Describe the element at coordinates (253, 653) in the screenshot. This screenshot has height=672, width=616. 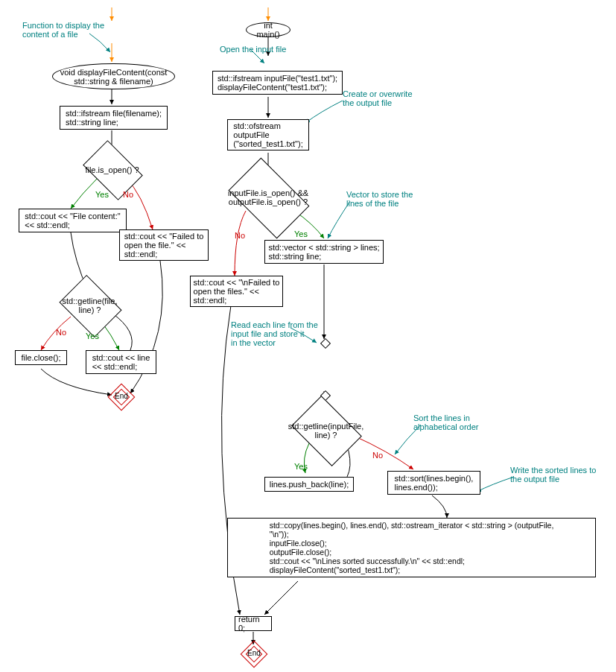
I see `end-node-right: End` at that location.